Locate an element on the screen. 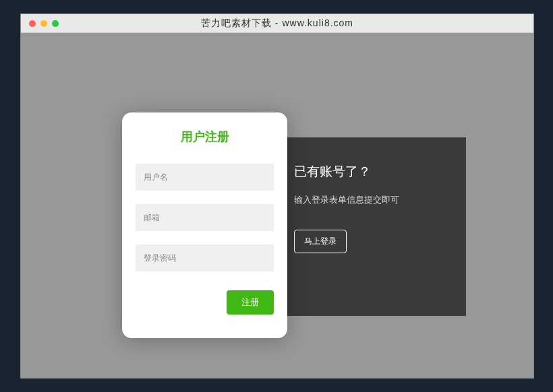  maximize-icon is located at coordinates (55, 24).